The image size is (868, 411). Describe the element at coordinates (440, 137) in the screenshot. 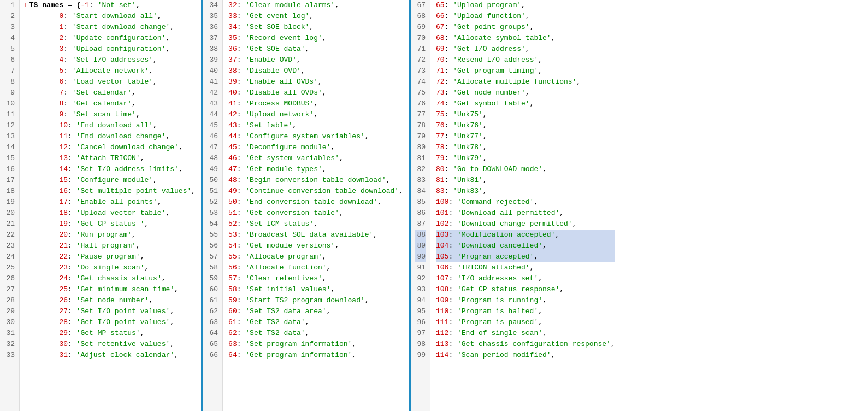

I see `dict-key: 77` at that location.